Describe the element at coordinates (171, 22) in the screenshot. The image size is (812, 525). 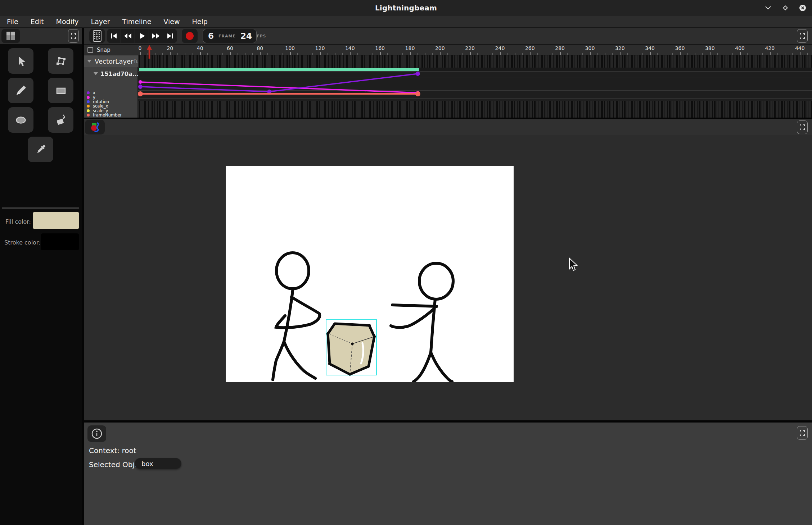
I see `menu-view: View` at that location.